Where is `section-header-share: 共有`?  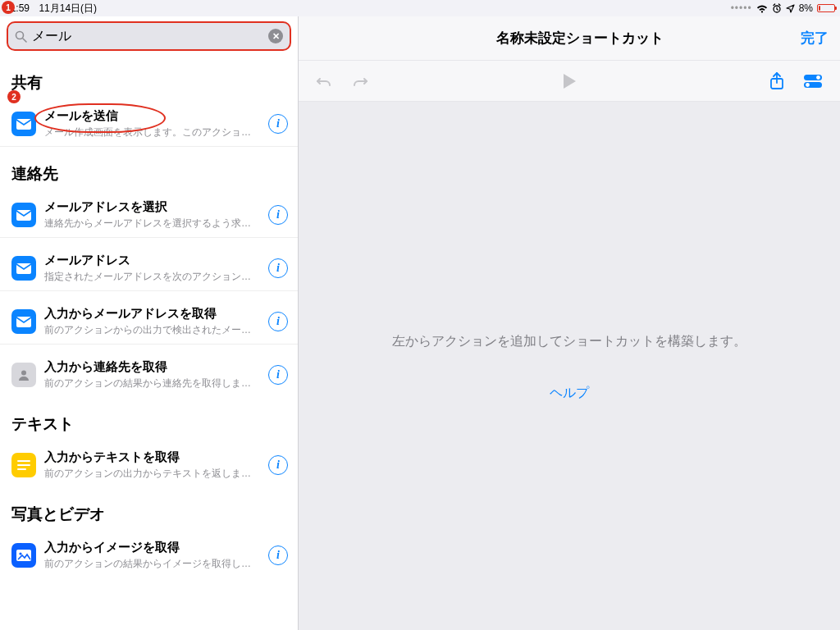
section-header-share: 共有 is located at coordinates (149, 79).